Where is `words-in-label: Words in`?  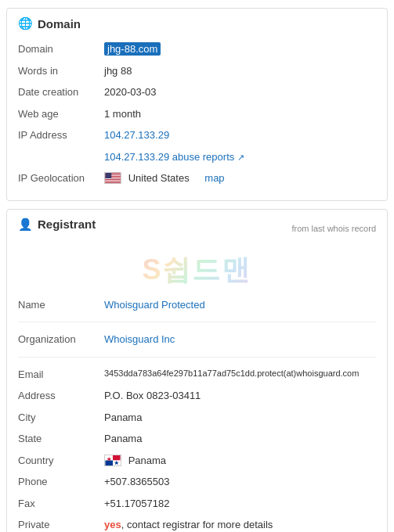
words-in-label: Words in is located at coordinates (61, 71).